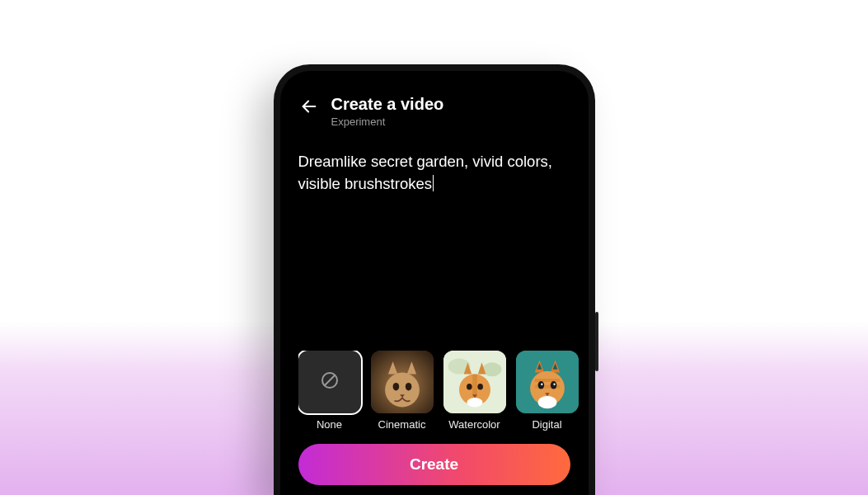  Describe the element at coordinates (434, 174) in the screenshot. I see `prompt-input: Dreamlike secret garden, vivid colors, v…` at that location.